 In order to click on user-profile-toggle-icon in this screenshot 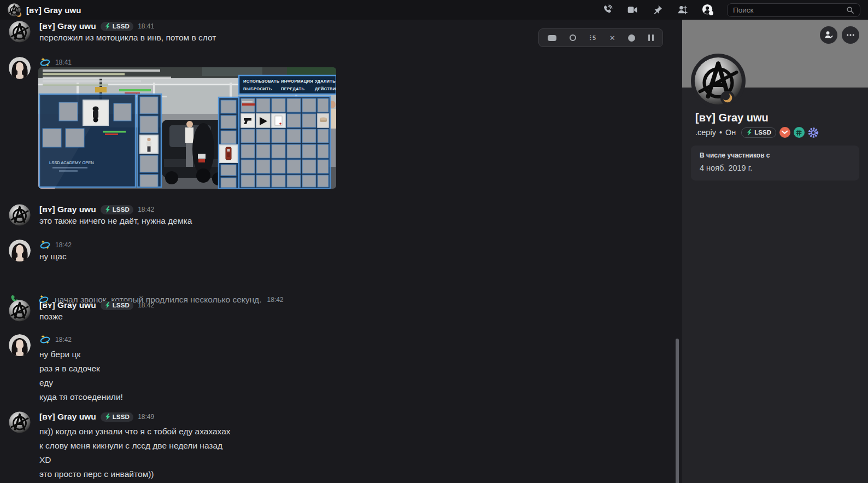, I will do `click(708, 10)`.